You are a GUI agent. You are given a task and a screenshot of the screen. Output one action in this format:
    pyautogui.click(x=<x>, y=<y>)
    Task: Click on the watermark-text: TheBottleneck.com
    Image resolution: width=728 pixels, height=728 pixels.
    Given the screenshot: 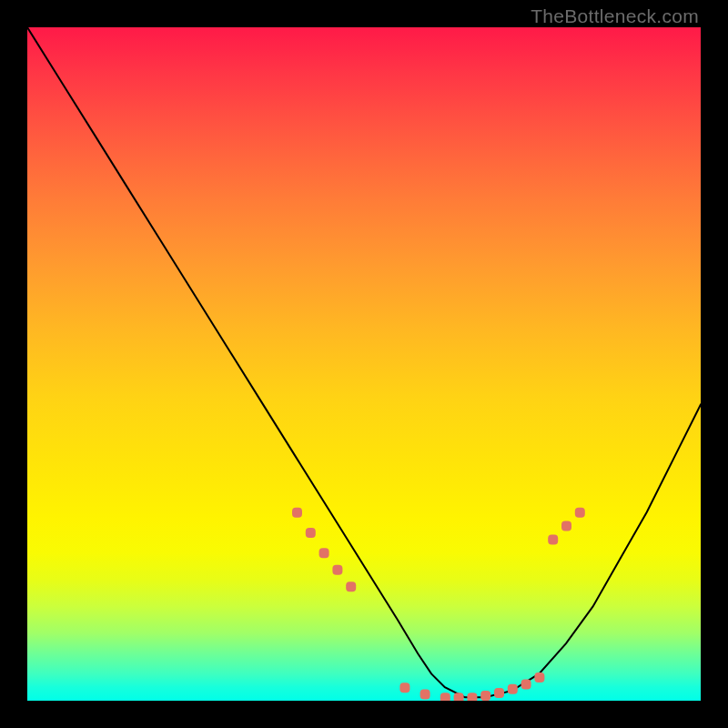 What is the action you would take?
    pyautogui.click(x=615, y=16)
    